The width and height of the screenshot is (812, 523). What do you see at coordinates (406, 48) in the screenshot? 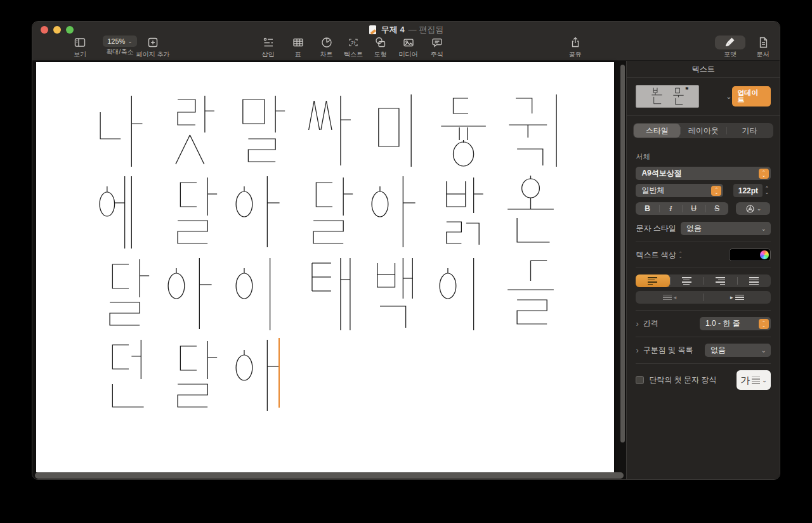
I see `toolbar: 보기 125% ⌄ 확대/축소 페이지 추가` at bounding box center [406, 48].